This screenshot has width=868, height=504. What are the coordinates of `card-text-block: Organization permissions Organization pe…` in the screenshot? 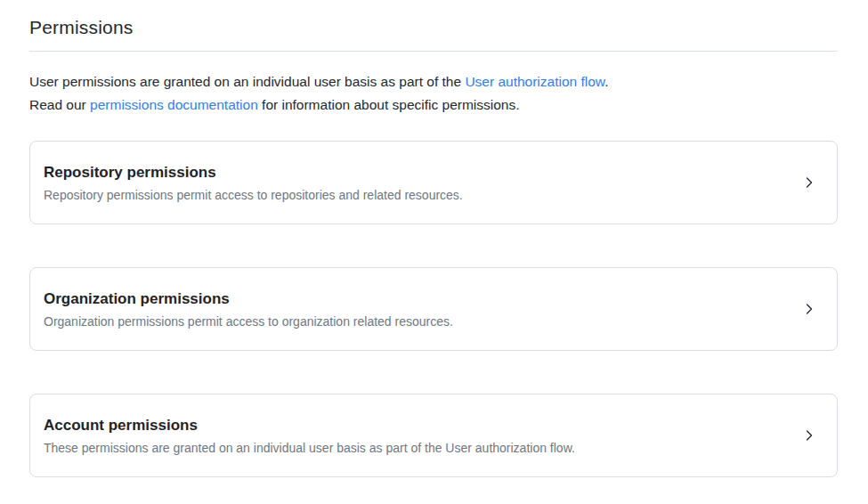 It's located at (248, 310).